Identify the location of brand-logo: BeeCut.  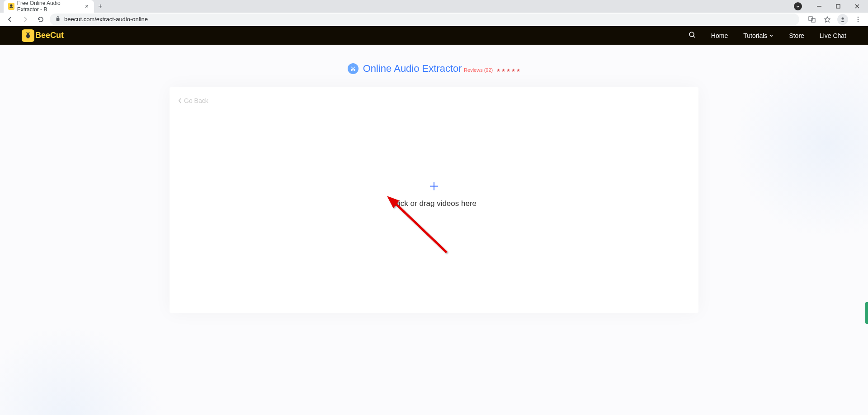
(42, 36).